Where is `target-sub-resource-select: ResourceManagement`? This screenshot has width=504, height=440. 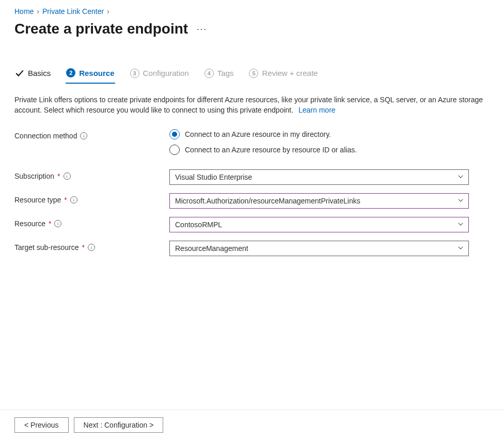 target-sub-resource-select: ResourceManagement is located at coordinates (319, 248).